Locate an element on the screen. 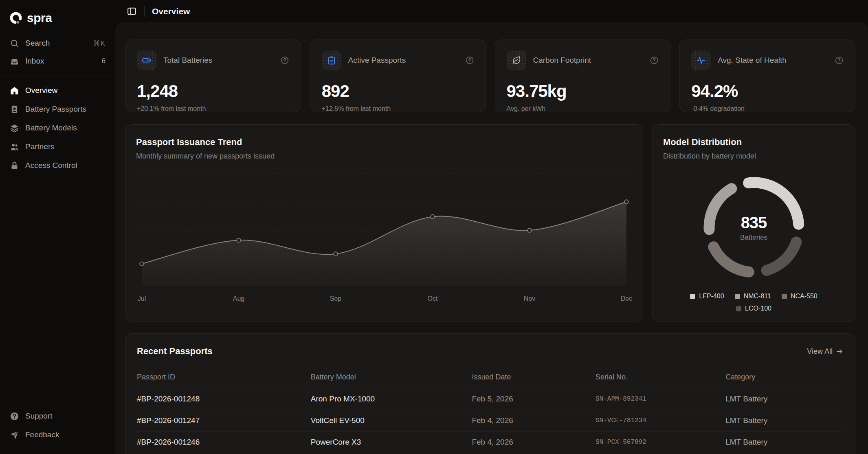  table-row: #BP-2026-001246 PowerCore X3 Feb 4, 2026… is located at coordinates (490, 443).